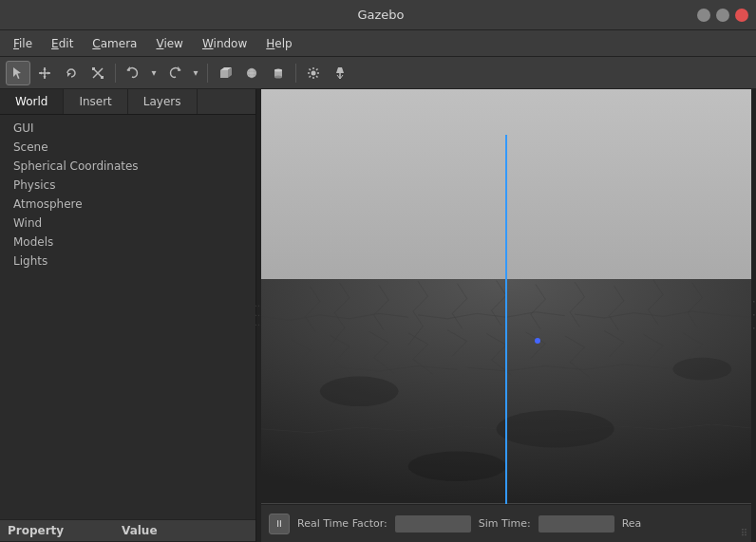 This screenshot has width=756, height=542. What do you see at coordinates (342, 524) in the screenshot?
I see `realtime-label: Real Time Factor:` at bounding box center [342, 524].